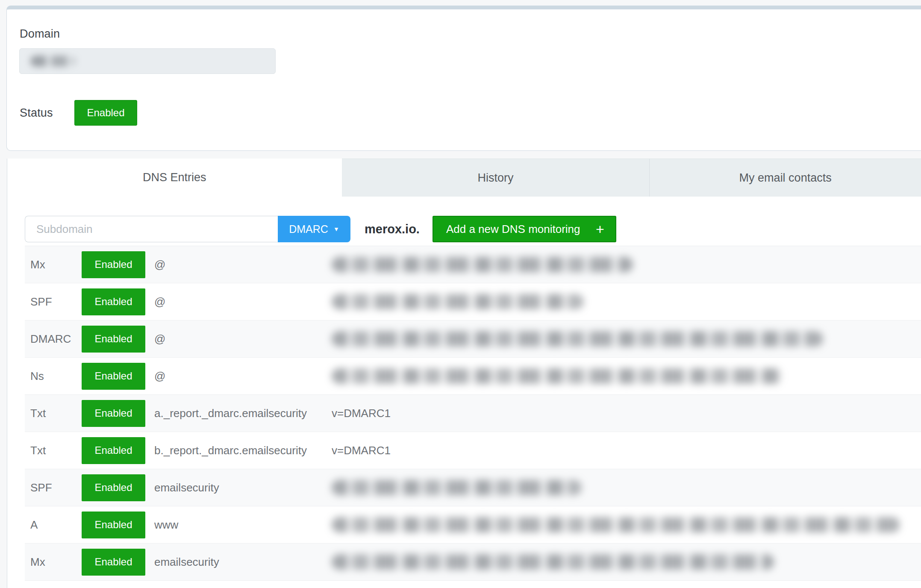 The width and height of the screenshot is (921, 588). I want to click on table-row: Mx Enabled emailsecurity, so click(473, 562).